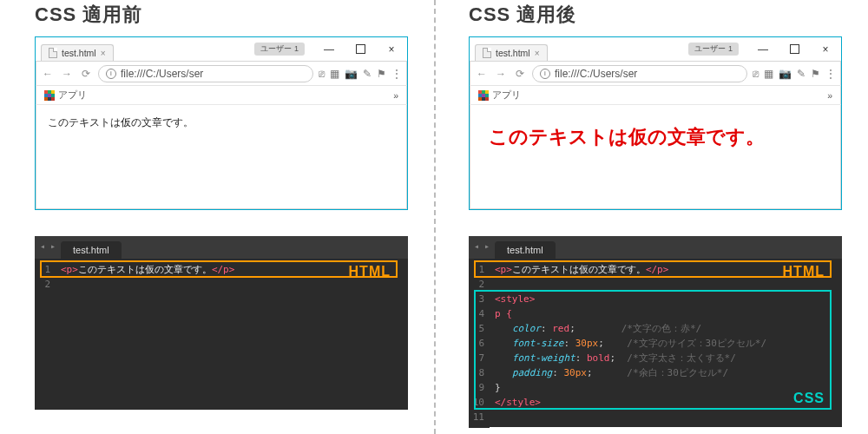 Image resolution: width=868 pixels, height=434 pixels. I want to click on heading-after: CSS 適用後, so click(668, 15).